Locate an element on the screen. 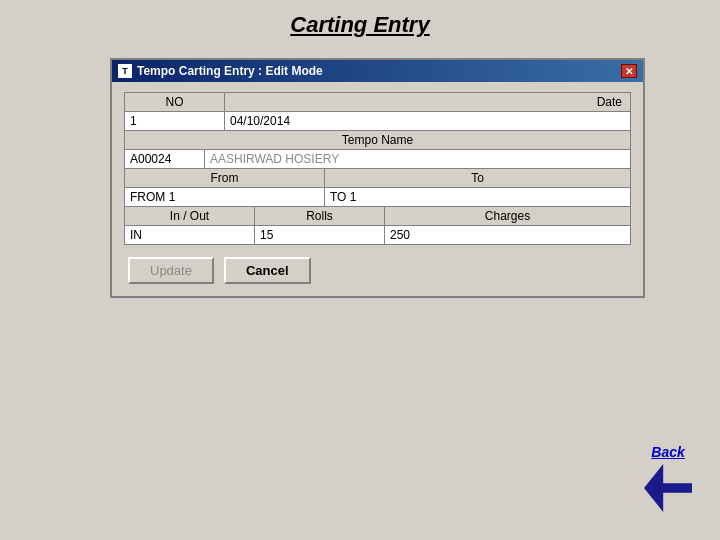 This screenshot has height=540, width=720. no-field: 1 is located at coordinates (175, 121).